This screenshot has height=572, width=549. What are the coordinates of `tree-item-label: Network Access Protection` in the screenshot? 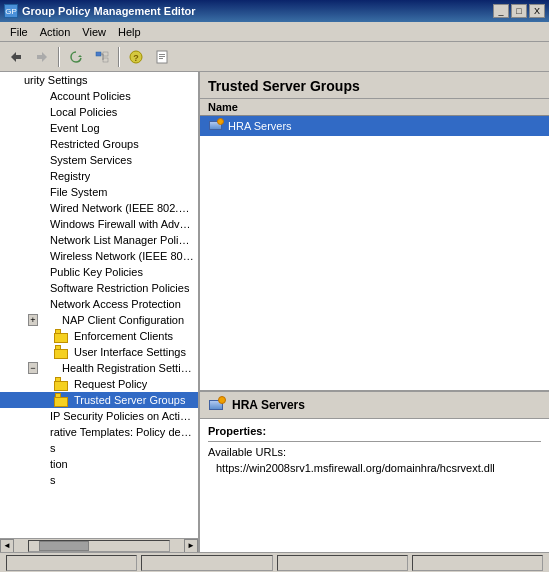 It's located at (116, 304).